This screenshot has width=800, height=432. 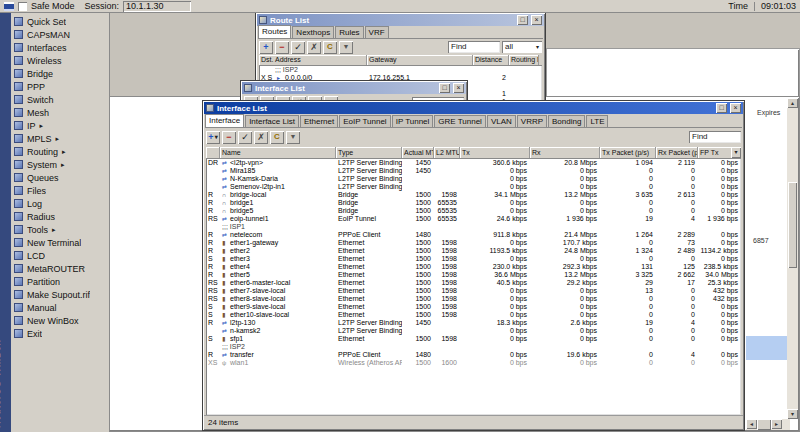 What do you see at coordinates (60, 60) in the screenshot?
I see `sidebar-item-wireless: Wireless` at bounding box center [60, 60].